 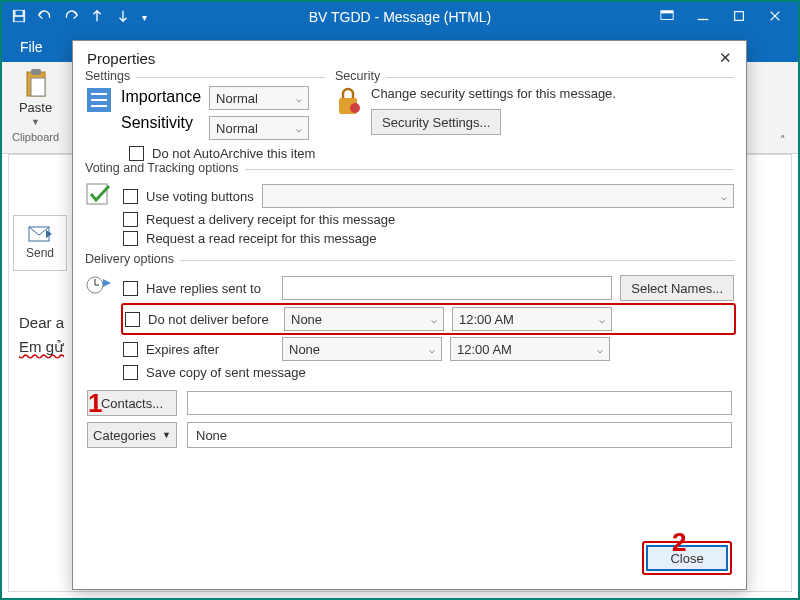 What do you see at coordinates (436, 122) in the screenshot?
I see `security-settings-button: Security Settings...` at bounding box center [436, 122].